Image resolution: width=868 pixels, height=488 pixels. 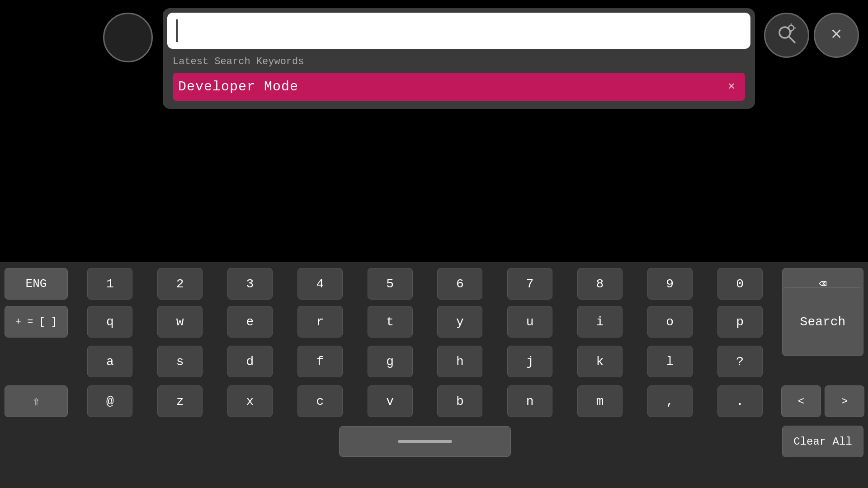 I want to click on key-2: 2, so click(x=180, y=284).